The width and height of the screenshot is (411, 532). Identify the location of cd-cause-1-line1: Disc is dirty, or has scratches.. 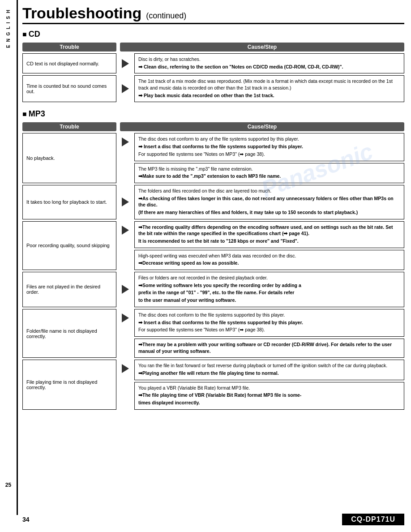
(270, 59).